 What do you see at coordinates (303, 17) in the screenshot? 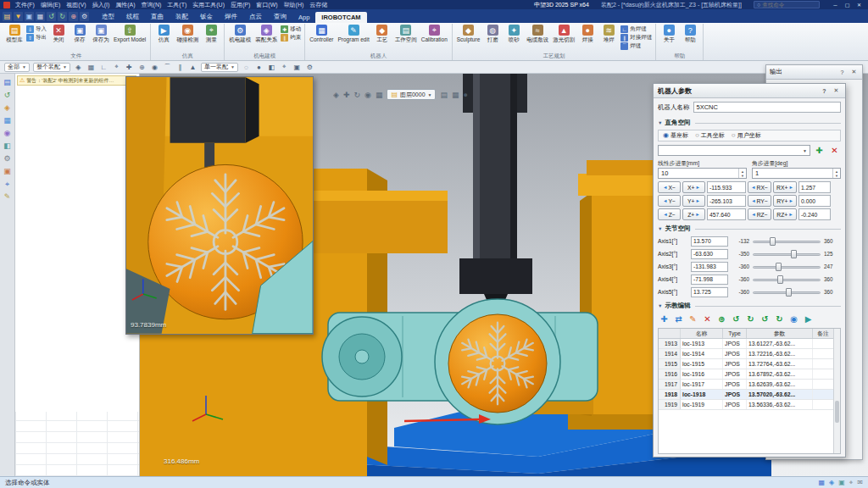
I see `ribbon-tab: App` at bounding box center [303, 17].